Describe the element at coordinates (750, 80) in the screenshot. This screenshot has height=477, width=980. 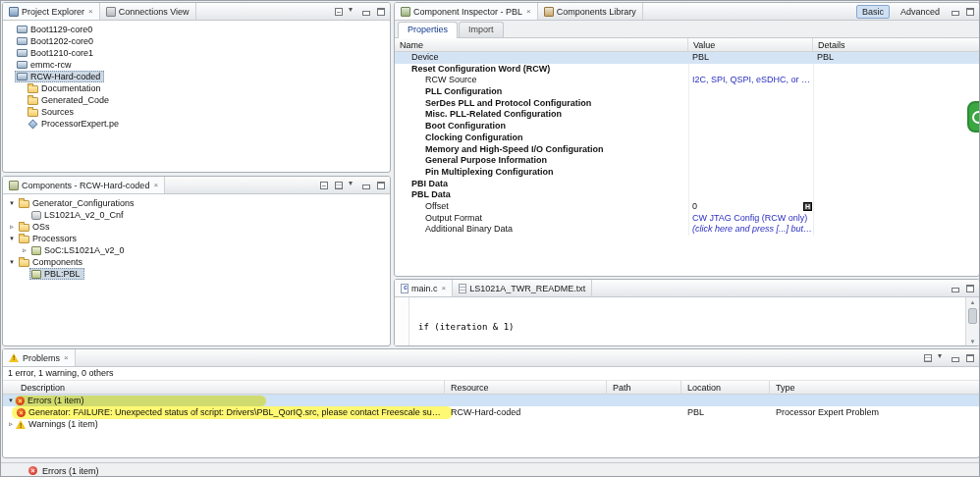
I see `property-value: I2C, SPI, QSPI, eSDHC, or hard-cod...` at that location.